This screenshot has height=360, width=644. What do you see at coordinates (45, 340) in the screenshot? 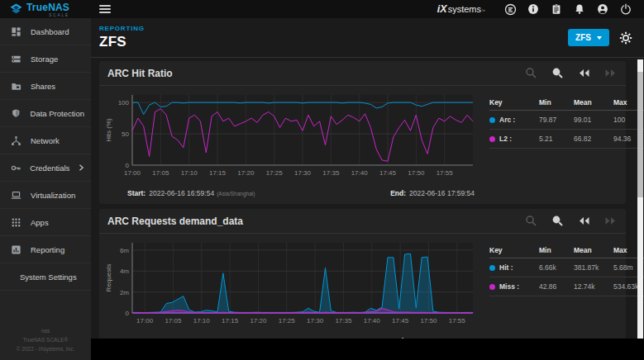
I see `sidebar-footer: nas TrueNAS SCALE® © 2022 - iXsystems, I…` at bounding box center [45, 340].